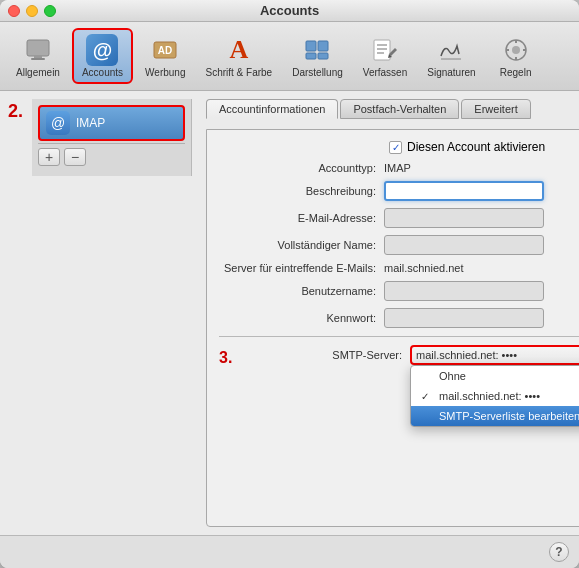 The height and width of the screenshot is (568, 579). I want to click on beschreibung-row: Beschreibung:, so click(399, 191).